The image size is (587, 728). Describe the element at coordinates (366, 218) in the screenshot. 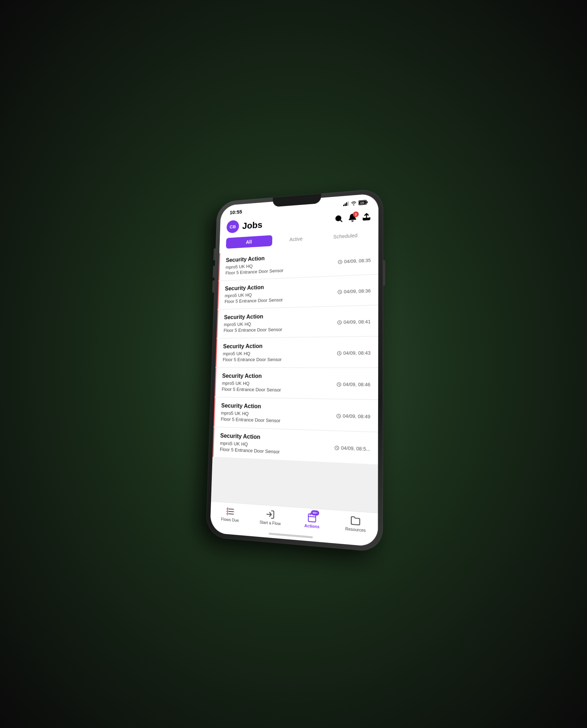

I see `upload-button` at that location.